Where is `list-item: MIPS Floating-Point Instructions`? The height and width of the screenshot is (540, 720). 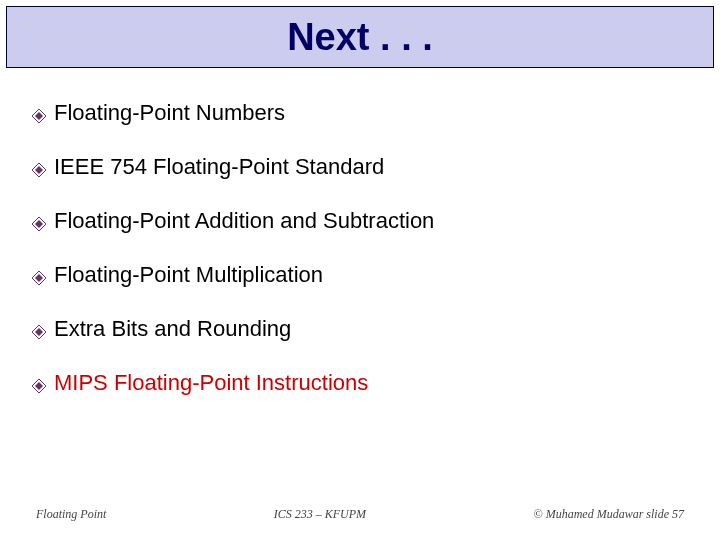
list-item: MIPS Floating-Point Instructions is located at coordinates (360, 383).